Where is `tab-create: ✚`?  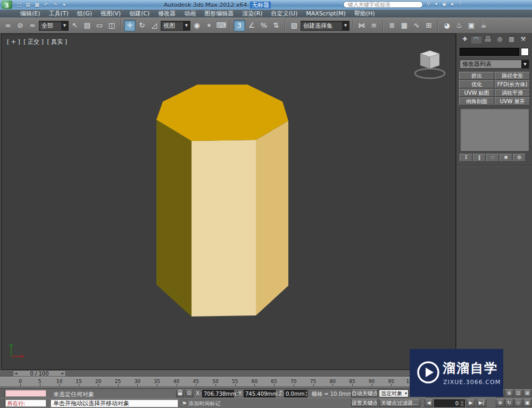
tab-create: ✚ is located at coordinates (465, 39).